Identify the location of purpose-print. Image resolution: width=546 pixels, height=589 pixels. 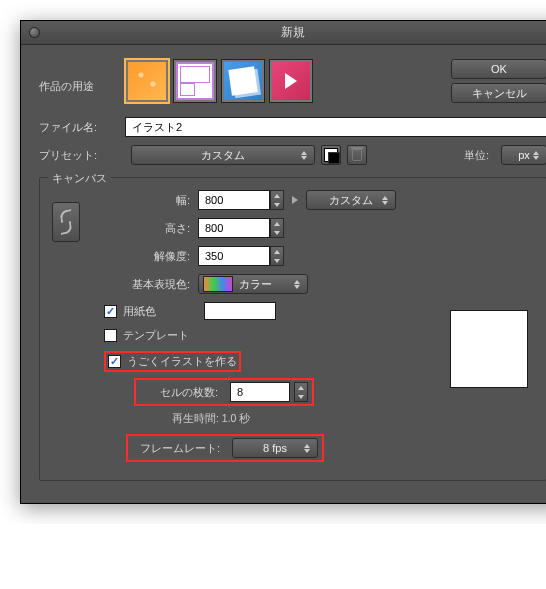
(243, 81).